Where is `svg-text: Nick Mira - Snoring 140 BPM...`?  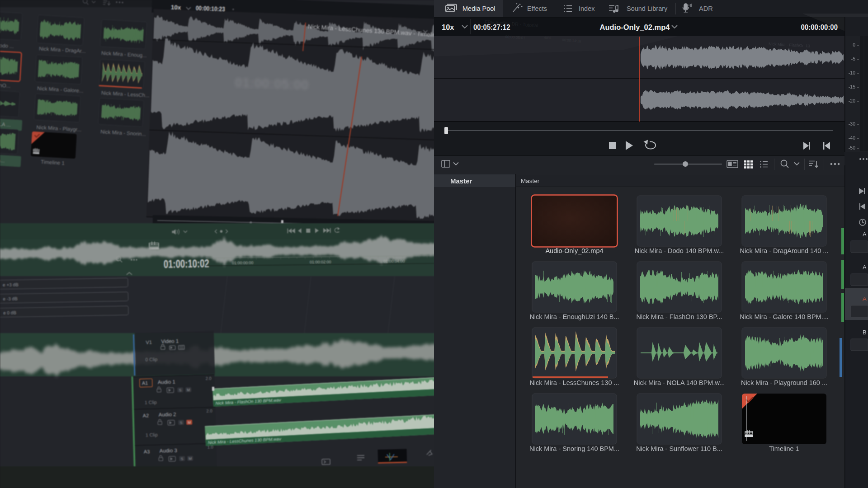
svg-text: Nick Mira - Snoring 140 BPM... is located at coordinates (574, 449).